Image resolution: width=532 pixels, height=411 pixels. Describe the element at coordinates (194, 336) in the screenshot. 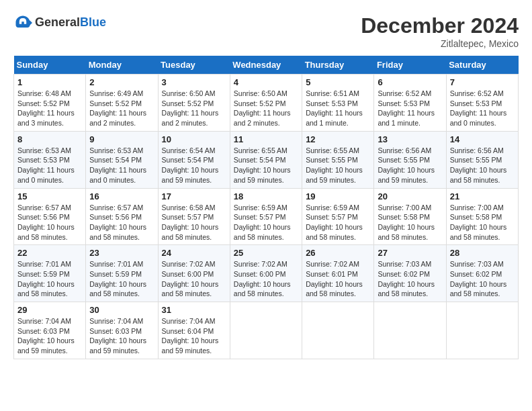

I see `day-info: Sunrise: 7:04 AM Sunset: 6:04 PM Dayligh…` at that location.